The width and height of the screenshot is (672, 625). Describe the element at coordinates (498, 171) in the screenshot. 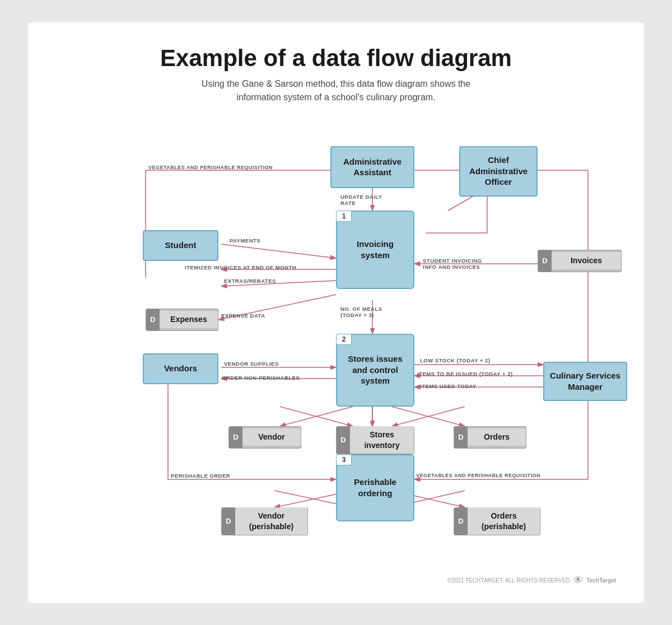

I see `entity-label-cao: Chief Administrative Officer` at that location.